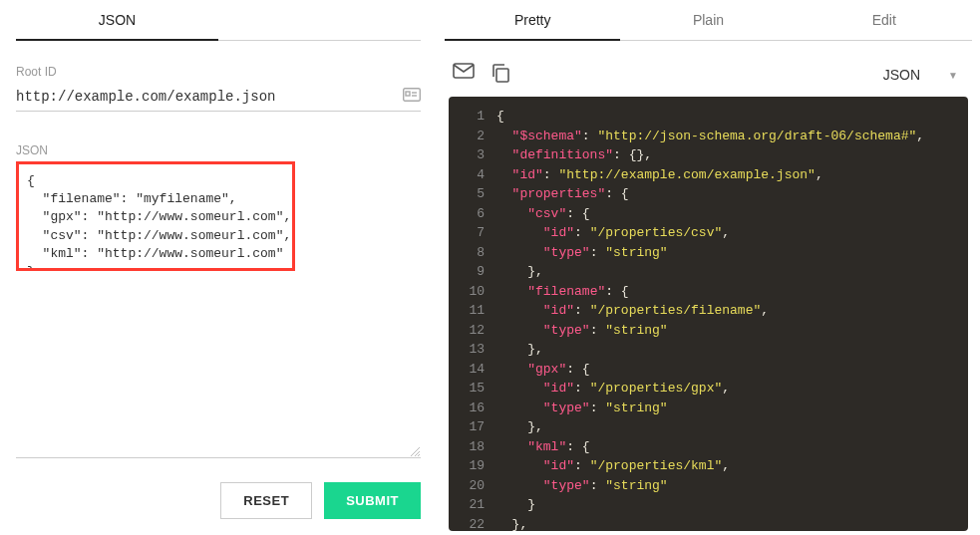 The image size is (980, 535). What do you see at coordinates (708, 505) in the screenshot?
I see `code-line: 21 }` at bounding box center [708, 505].